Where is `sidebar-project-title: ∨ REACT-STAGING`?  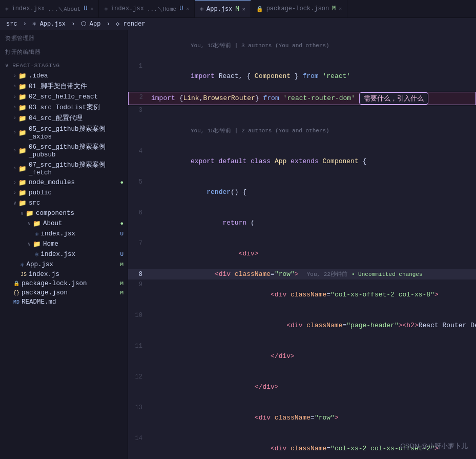 sidebar-project-title: ∨ REACT-STAGING is located at coordinates (64, 65).